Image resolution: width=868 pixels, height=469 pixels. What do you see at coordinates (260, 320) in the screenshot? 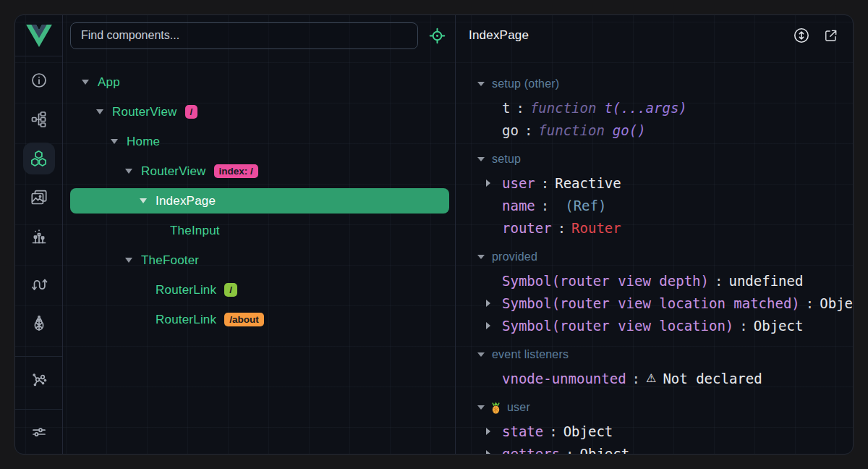
I see `tree-row: RouterLink /about` at bounding box center [260, 320].